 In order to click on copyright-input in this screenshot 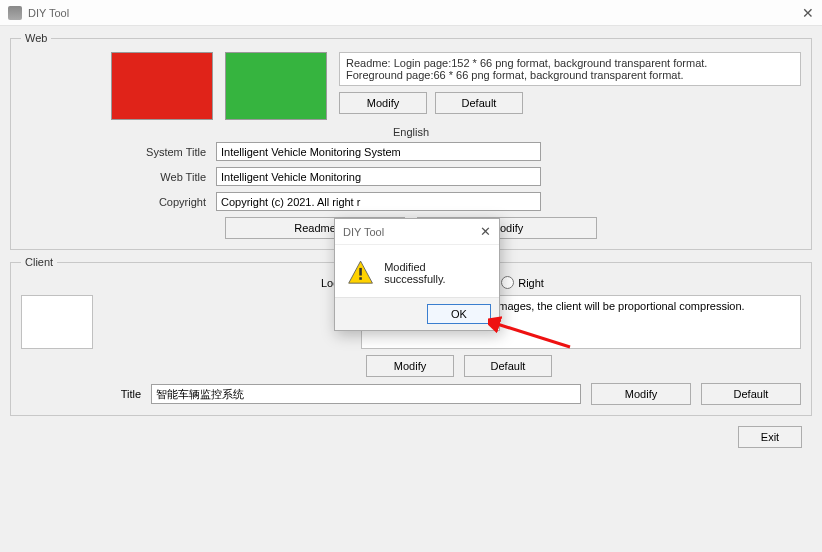, I will do `click(378, 202)`.